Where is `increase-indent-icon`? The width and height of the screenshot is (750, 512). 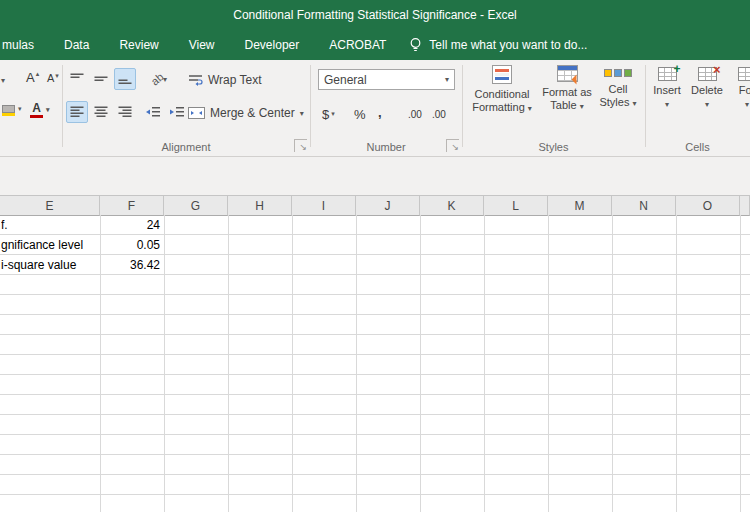
increase-indent-icon is located at coordinates (177, 112).